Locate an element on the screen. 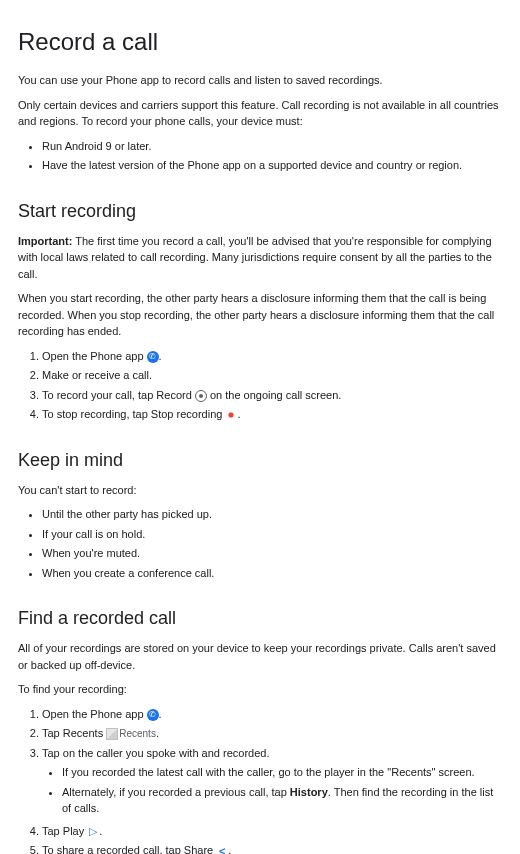  list-item: To record your call, tap Record on the o… is located at coordinates (272, 396).